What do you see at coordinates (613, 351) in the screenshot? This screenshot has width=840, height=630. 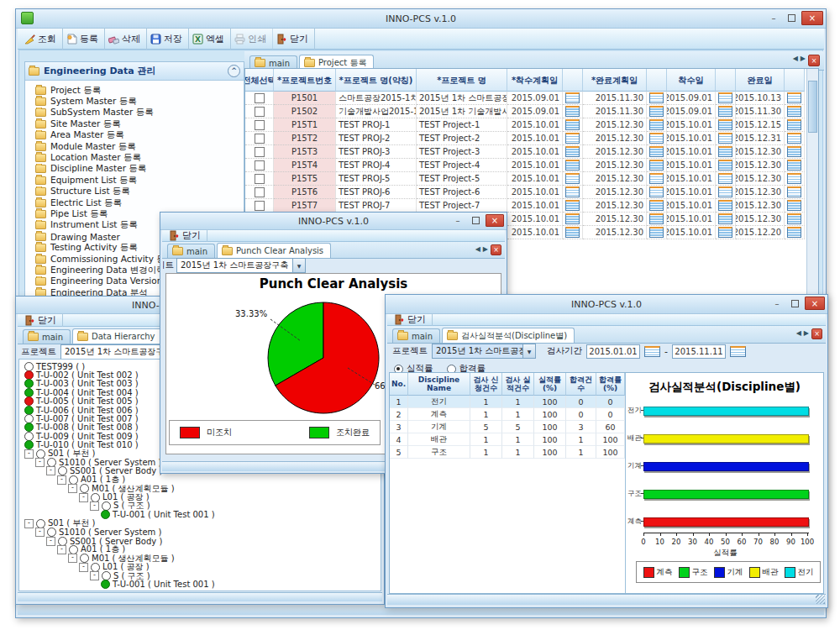 I see `period-from-field: 2015.01.01` at bounding box center [613, 351].